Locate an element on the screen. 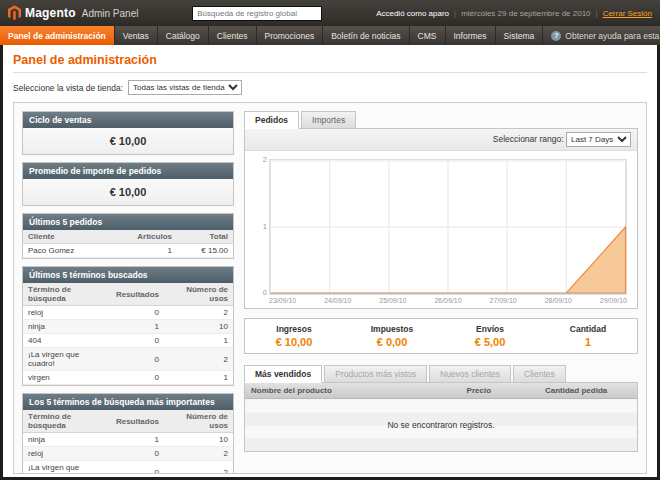 The height and width of the screenshot is (480, 660). nav-item-sales: Ventas is located at coordinates (136, 36).